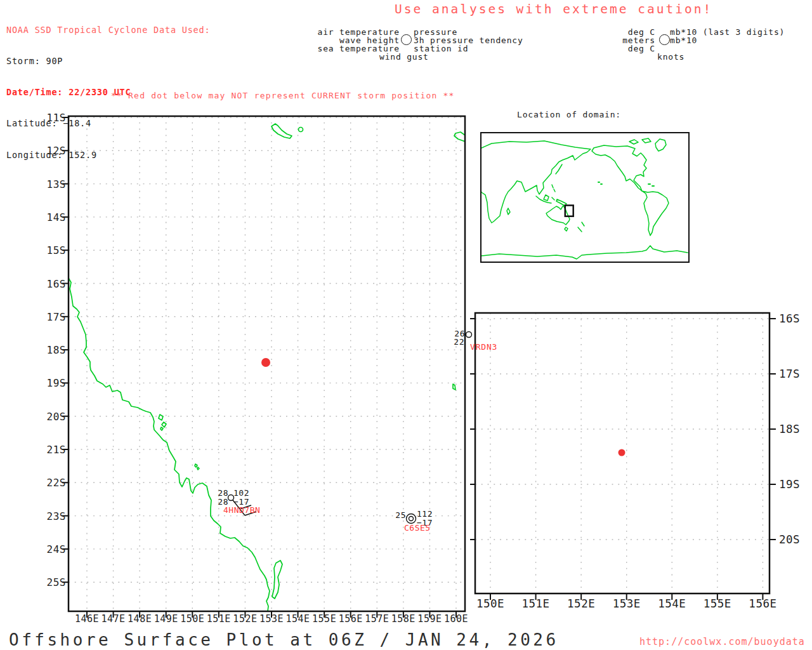  I want to click on island-east, so click(454, 387).